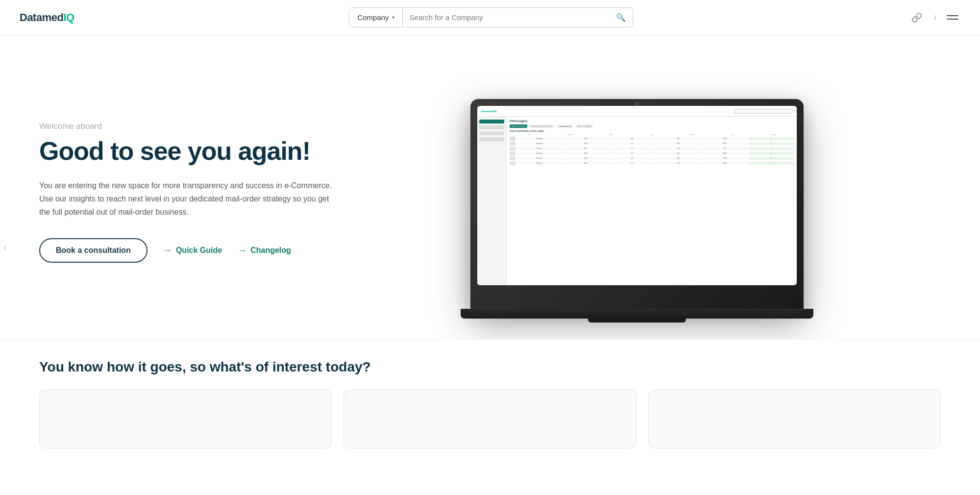 The height and width of the screenshot is (495, 980). What do you see at coordinates (652, 148) in the screenshot?
I see `table-row: Product C 9012 47 130 41.6 ●` at bounding box center [652, 148].